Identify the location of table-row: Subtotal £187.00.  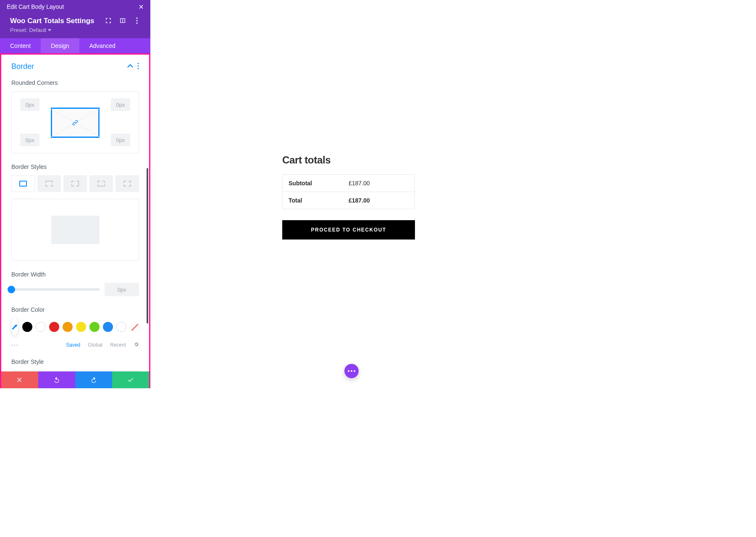
(349, 183).